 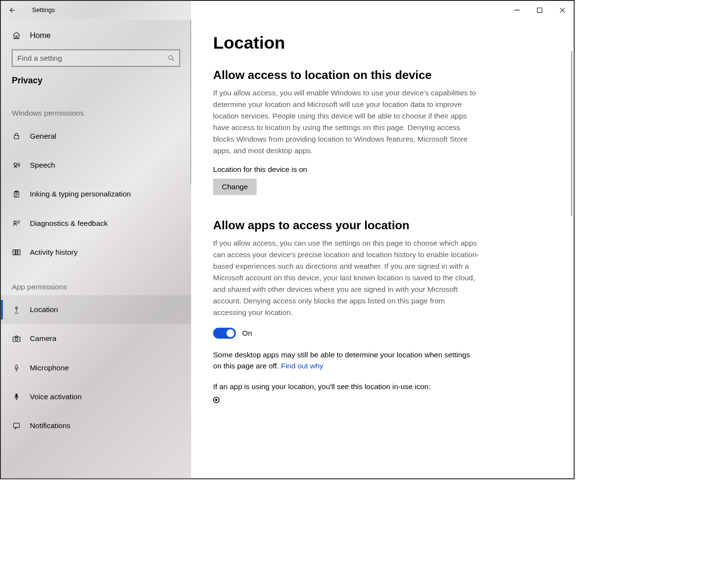 I want to click on section-allow-device-body: If you allow access, you will enable Win…, so click(x=347, y=122).